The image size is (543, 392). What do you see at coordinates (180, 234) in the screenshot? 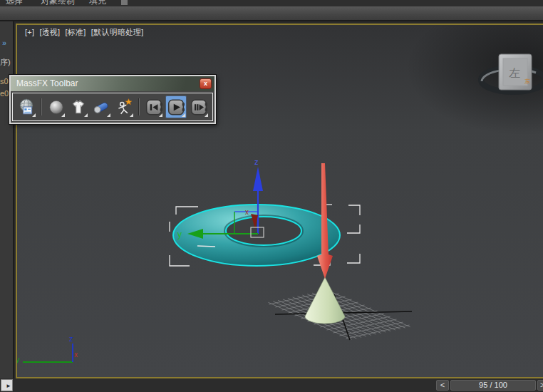
I see `gizmo-y-label: y` at bounding box center [180, 234].